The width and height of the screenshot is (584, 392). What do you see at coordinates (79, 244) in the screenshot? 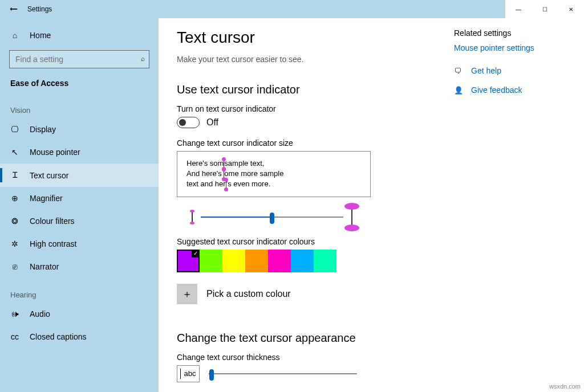
I see `sidebar-item-high-contrast: ✲High contrast` at bounding box center [79, 244].